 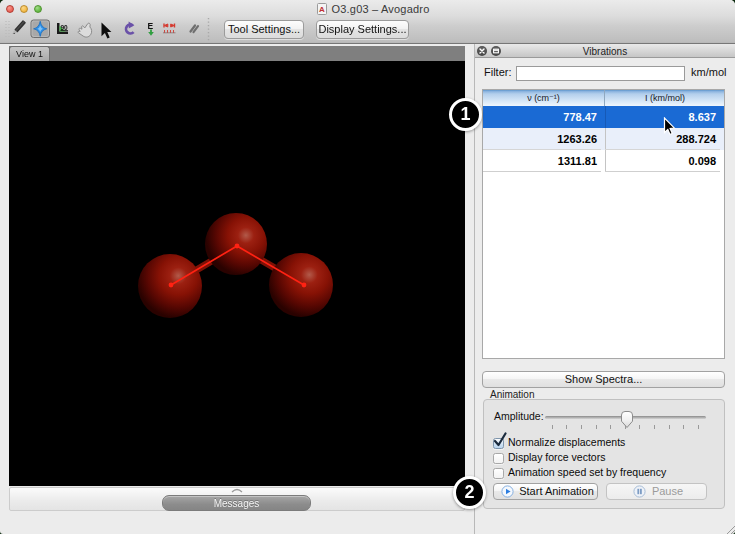 I want to click on svg-text: E, so click(x=151, y=26).